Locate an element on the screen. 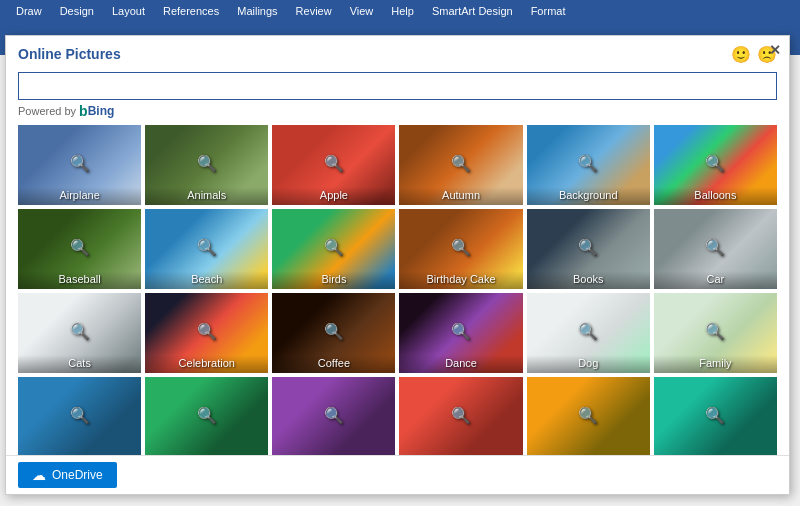 The height and width of the screenshot is (506, 800). search-icon-celebration: 🔍 is located at coordinates (207, 332).